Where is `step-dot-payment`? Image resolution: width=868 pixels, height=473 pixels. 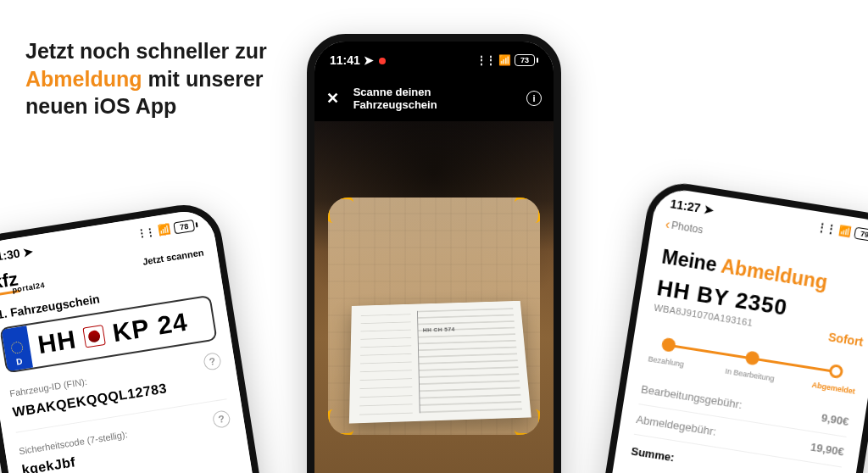
step-dot-payment is located at coordinates (669, 345).